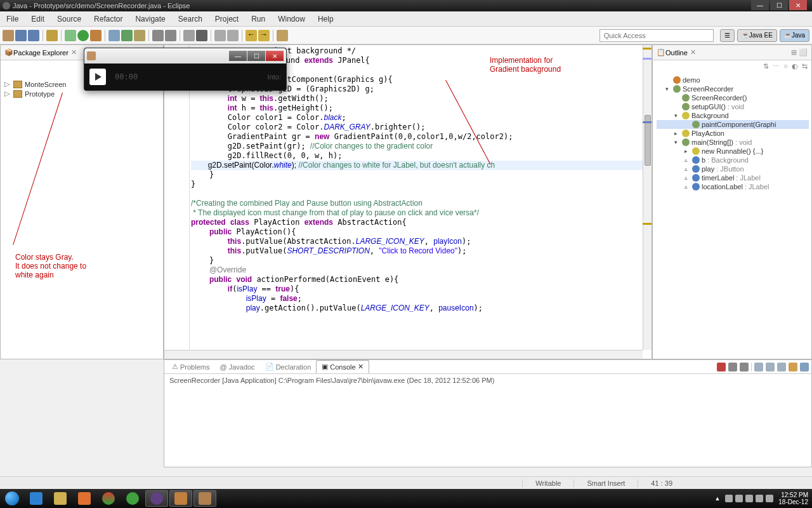 The width and height of the screenshot is (812, 508). What do you see at coordinates (727, 36) in the screenshot?
I see `open-perspective-icon: ☰` at bounding box center [727, 36].